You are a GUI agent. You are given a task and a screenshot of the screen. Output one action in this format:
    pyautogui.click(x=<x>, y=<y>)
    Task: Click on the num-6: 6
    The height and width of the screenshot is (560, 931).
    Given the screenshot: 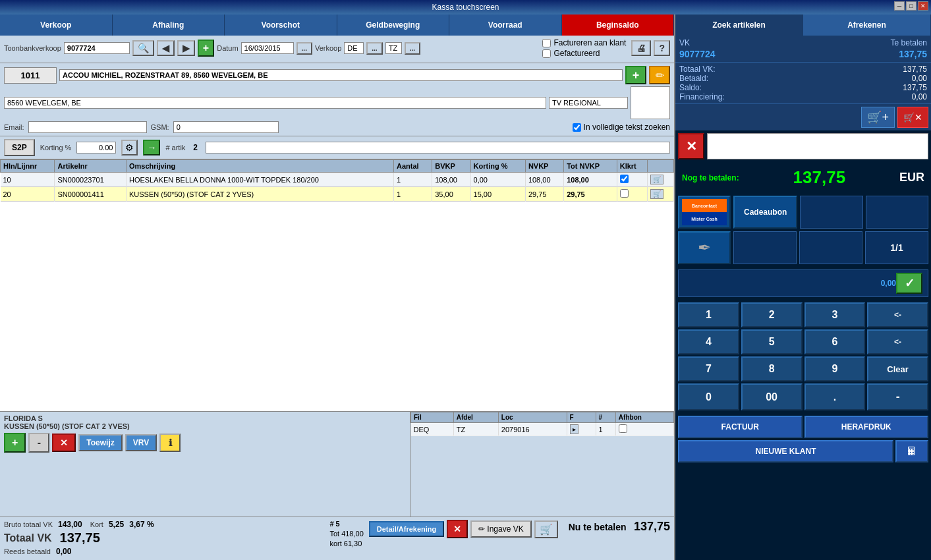 What is the action you would take?
    pyautogui.click(x=835, y=342)
    